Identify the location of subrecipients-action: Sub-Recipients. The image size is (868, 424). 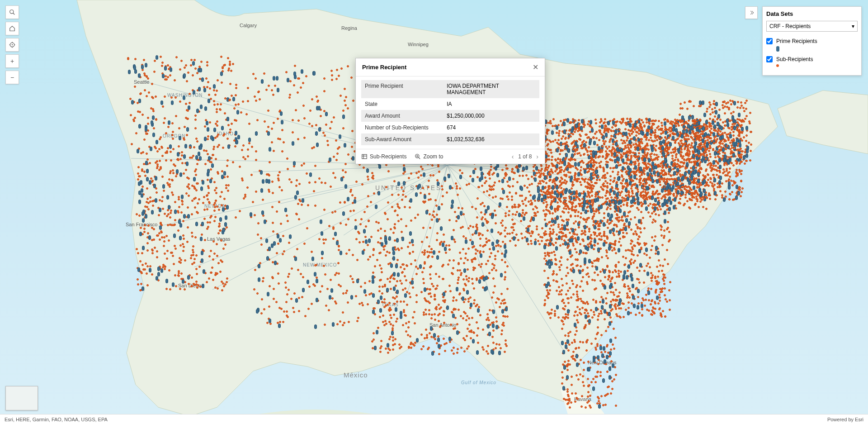
(384, 157).